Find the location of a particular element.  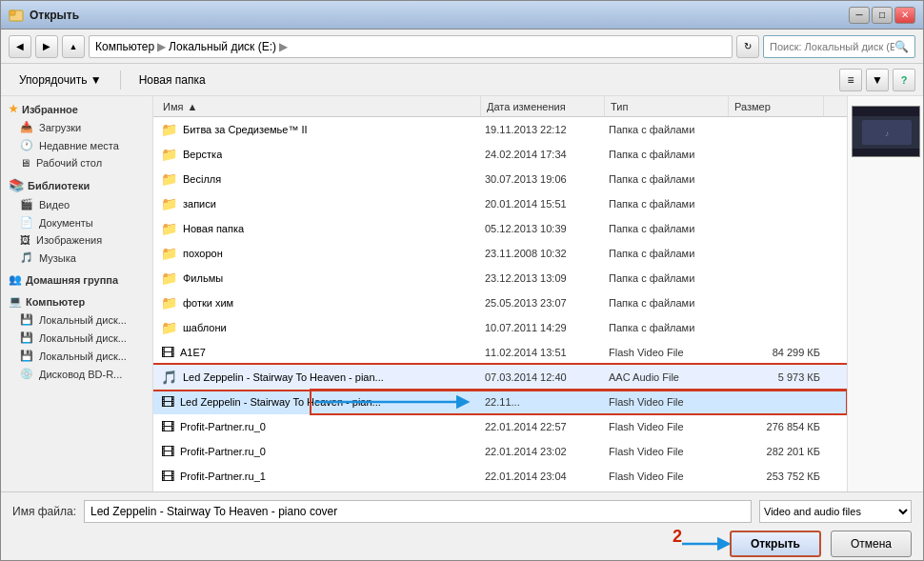

sidebar-favorites-header: ★ Избранное is located at coordinates (76, 109).